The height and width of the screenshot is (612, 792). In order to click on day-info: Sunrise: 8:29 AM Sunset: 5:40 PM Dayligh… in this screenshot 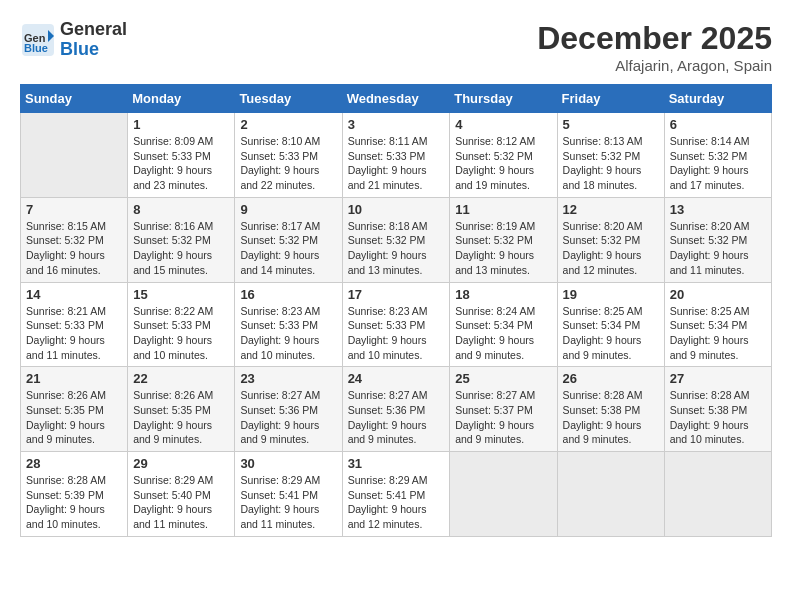, I will do `click(181, 502)`.